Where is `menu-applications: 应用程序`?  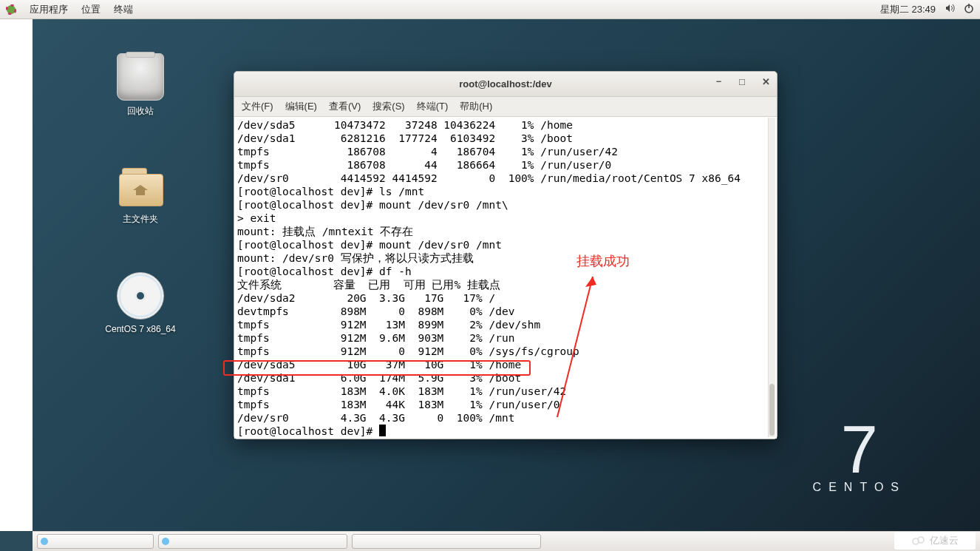
menu-applications: 应用程序 is located at coordinates (49, 10).